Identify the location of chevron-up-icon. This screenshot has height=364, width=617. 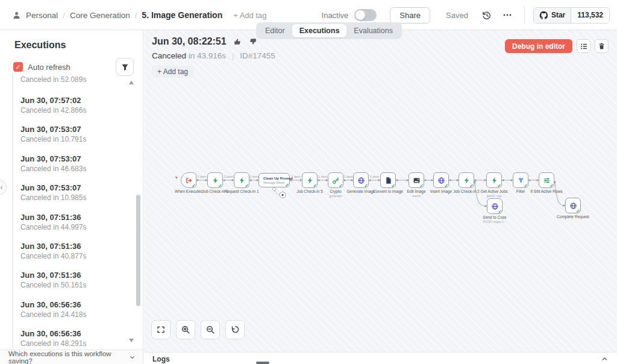
(605, 359).